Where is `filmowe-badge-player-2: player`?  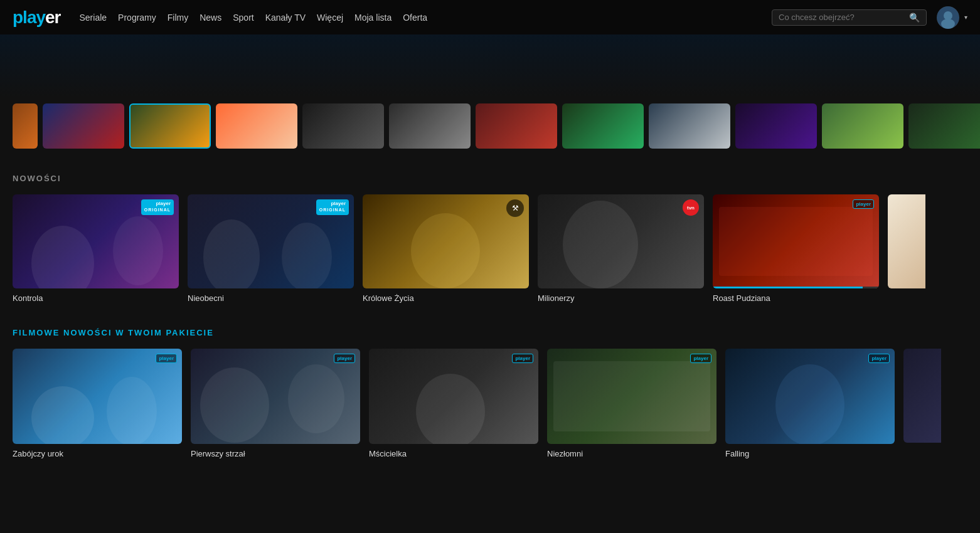 filmowe-badge-player-2: player is located at coordinates (523, 359).